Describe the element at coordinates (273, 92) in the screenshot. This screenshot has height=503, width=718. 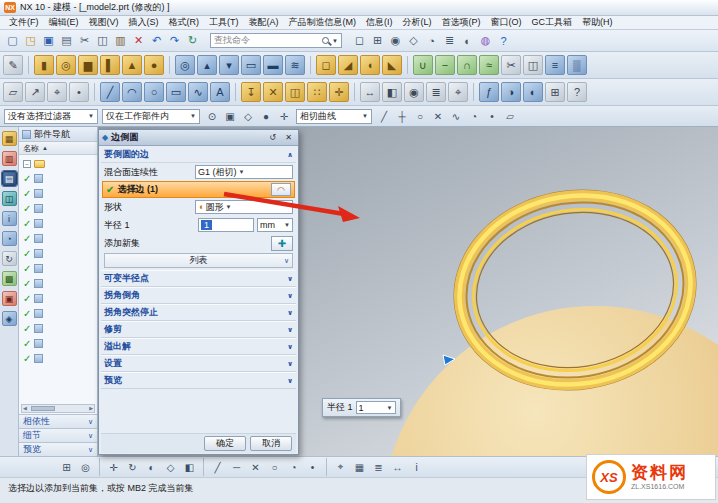
I see `intersection-curve-icon: ✕` at that location.